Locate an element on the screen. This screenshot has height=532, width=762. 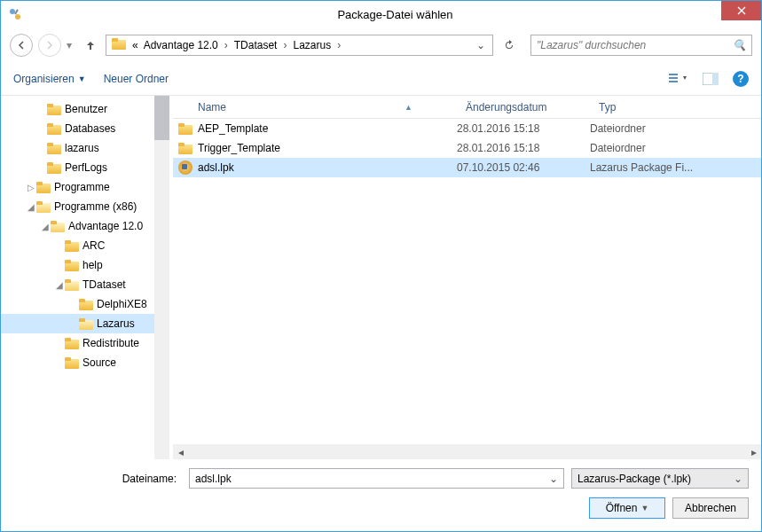
scroll-left-icon: ◂ is located at coordinates (181, 452).